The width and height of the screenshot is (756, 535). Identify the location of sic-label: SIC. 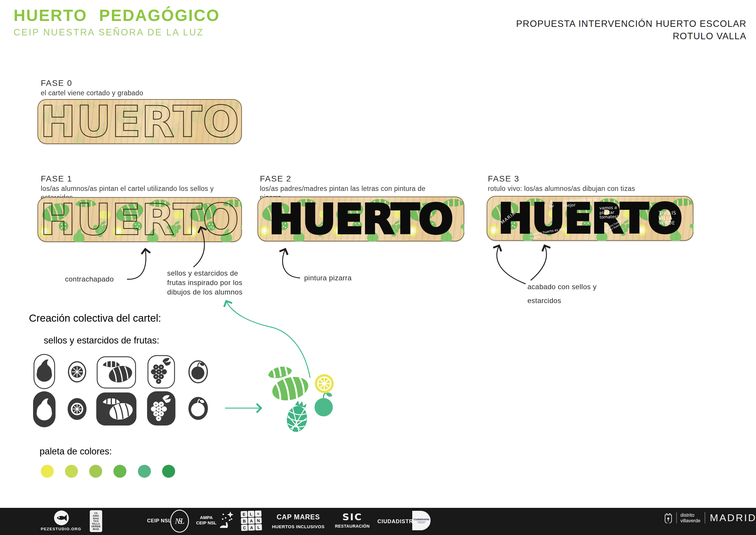
(352, 517).